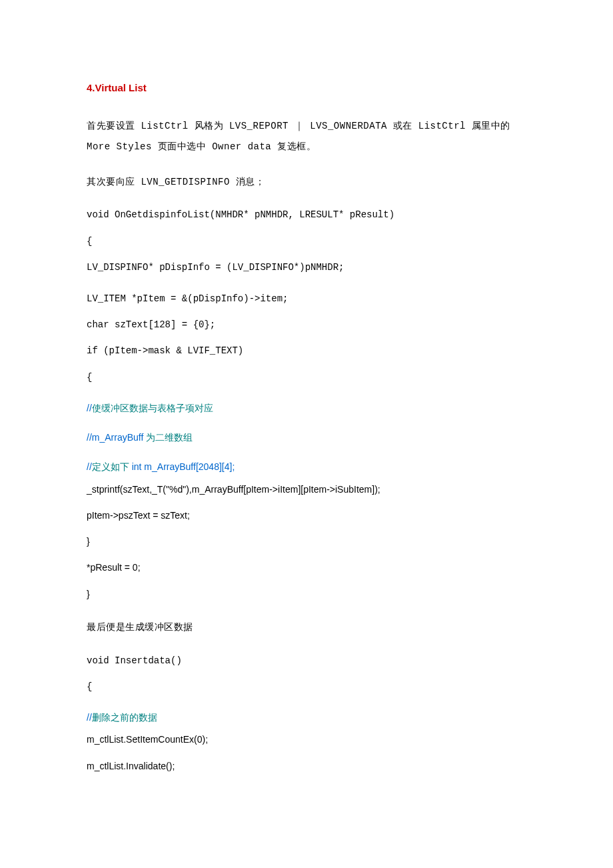 The width and height of the screenshot is (613, 868). Describe the element at coordinates (306, 767) in the screenshot. I see `code-line: m_ctlList.Invalidate();` at that location.